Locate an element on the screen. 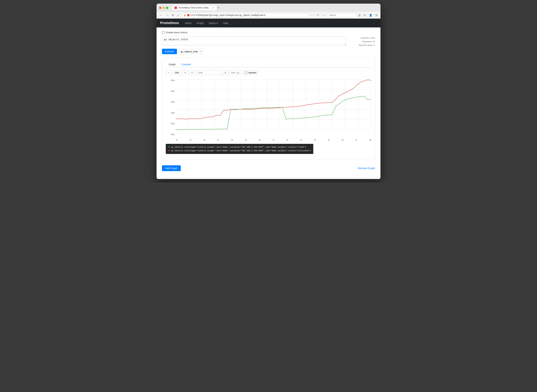  nav-help: Help is located at coordinates (226, 23).